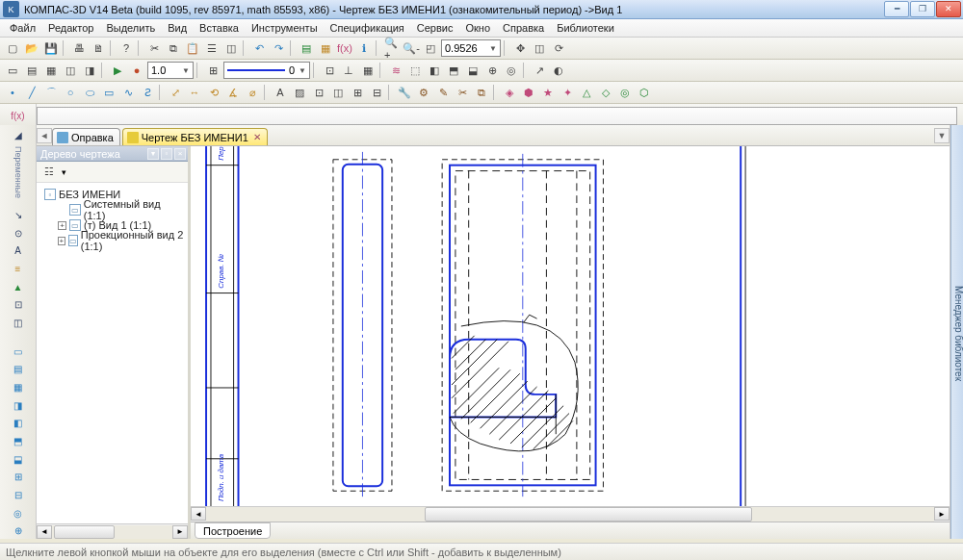 Image resolution: width=963 pixels, height=560 pixels. Describe the element at coordinates (18, 323) in the screenshot. I see `ltb7-icon: ◫` at that location.